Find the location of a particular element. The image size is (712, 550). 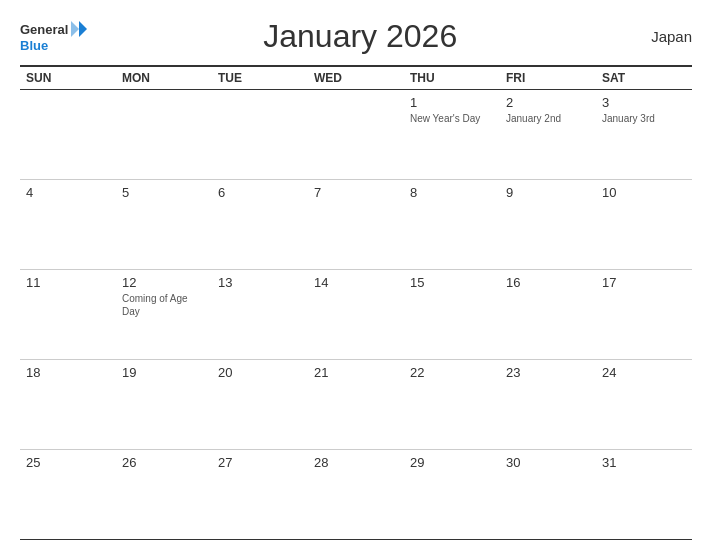

day-number: 21 is located at coordinates (356, 372).